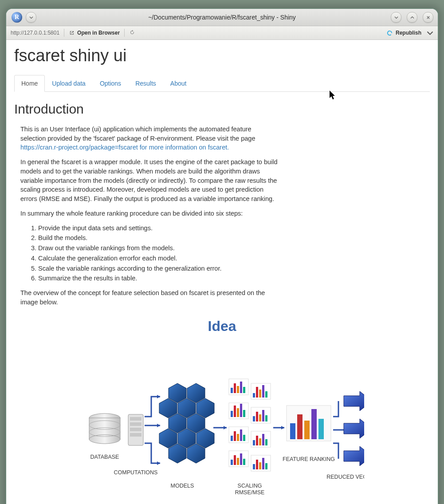 The height and width of the screenshot is (504, 444). What do you see at coordinates (410, 33) in the screenshot?
I see `republish-button: Republish` at bounding box center [410, 33].